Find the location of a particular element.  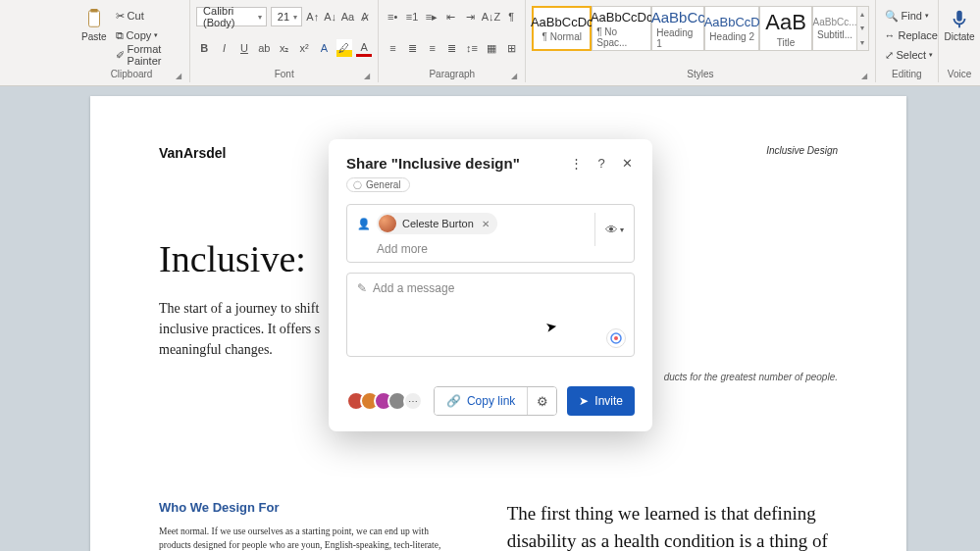

group-label-styles: Styles is located at coordinates (700, 75).